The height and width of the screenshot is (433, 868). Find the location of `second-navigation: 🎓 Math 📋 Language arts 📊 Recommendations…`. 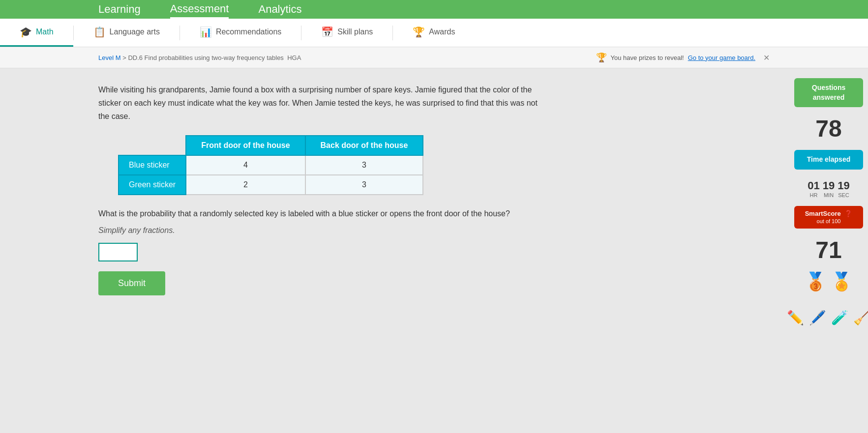

second-navigation: 🎓 Math 📋 Language arts 📊 Recommendations… is located at coordinates (434, 33).